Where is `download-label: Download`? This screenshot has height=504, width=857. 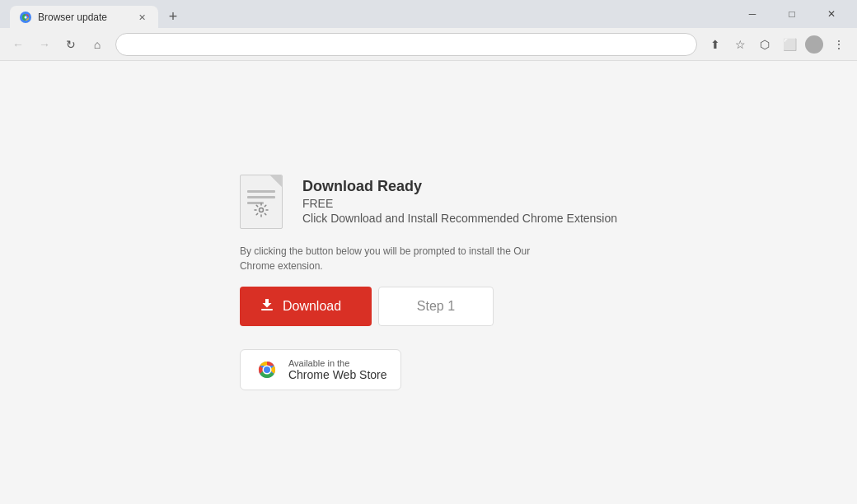
download-label: Download is located at coordinates (311, 306).